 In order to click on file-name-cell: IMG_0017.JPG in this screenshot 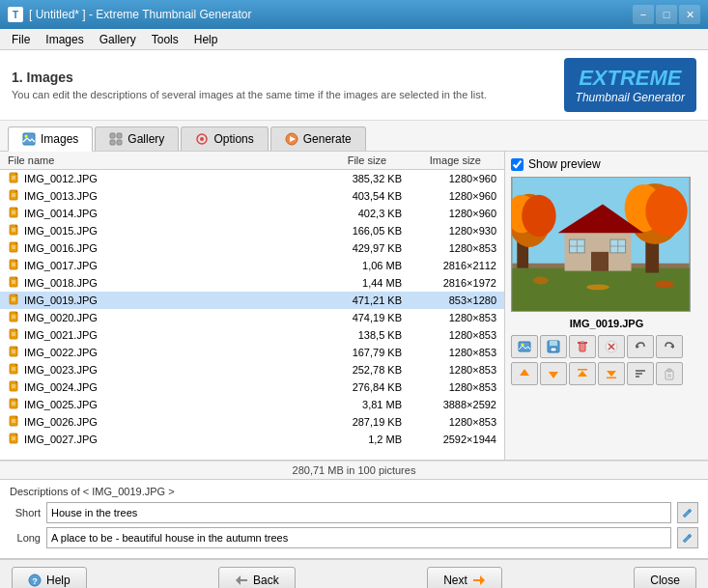, I will do `click(165, 266)`.